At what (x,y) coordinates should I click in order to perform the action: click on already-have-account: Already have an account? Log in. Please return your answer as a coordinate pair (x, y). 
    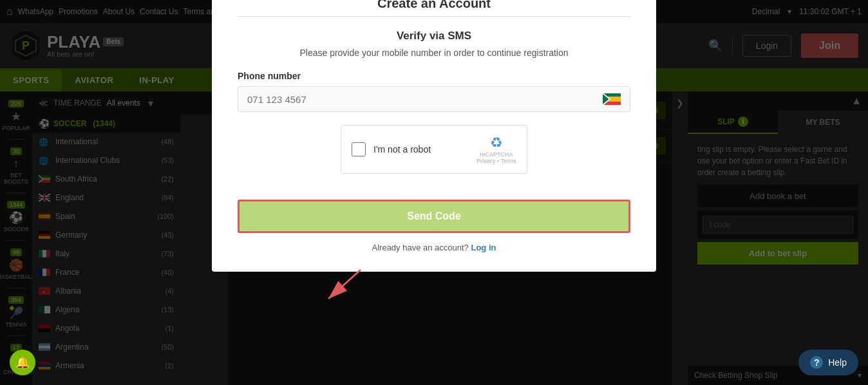
    Looking at the image, I should click on (434, 246).